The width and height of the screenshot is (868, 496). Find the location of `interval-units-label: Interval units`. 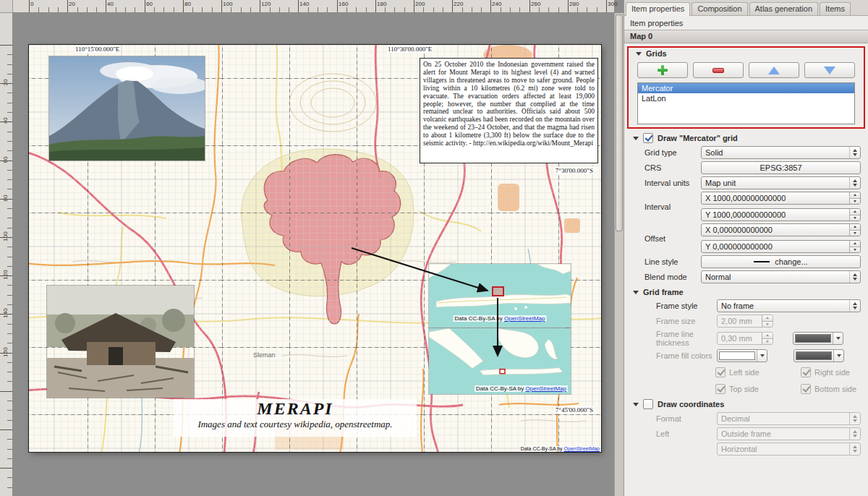

interval-units-label: Interval units is located at coordinates (666, 183).